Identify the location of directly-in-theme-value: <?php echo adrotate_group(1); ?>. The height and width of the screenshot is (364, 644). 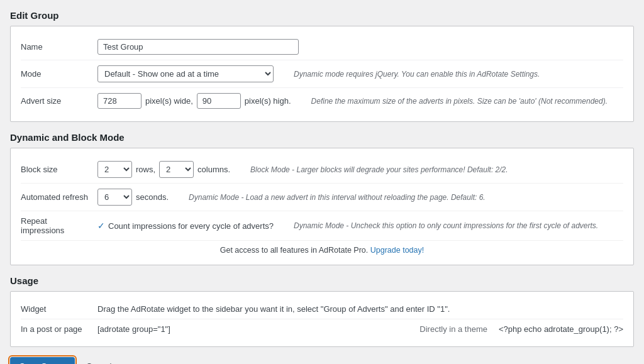
(561, 329).